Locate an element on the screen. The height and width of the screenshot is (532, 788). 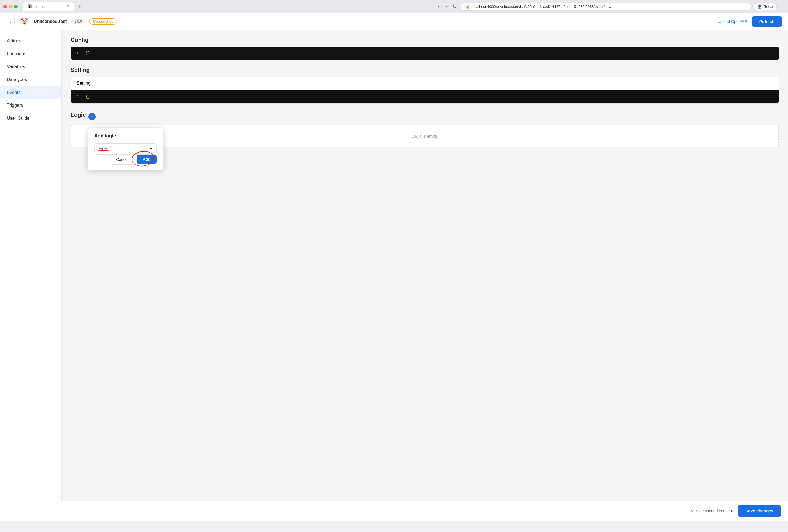
changed-text: You've changed in Event is located at coordinates (711, 511).